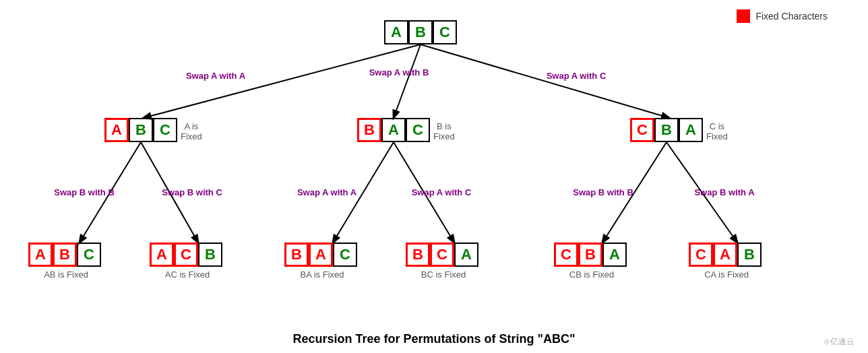  Describe the element at coordinates (701, 255) in the screenshot. I see `l2-5-C: C` at that location.